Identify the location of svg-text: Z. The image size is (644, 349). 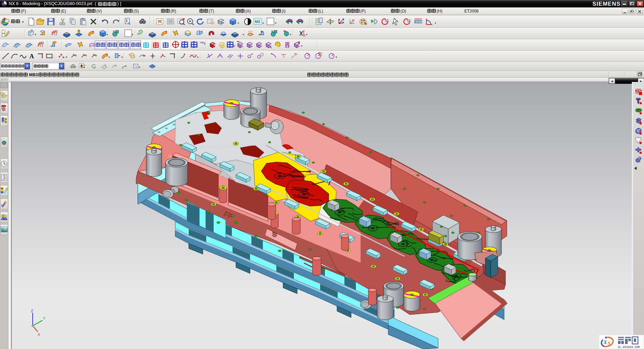
(32, 311).